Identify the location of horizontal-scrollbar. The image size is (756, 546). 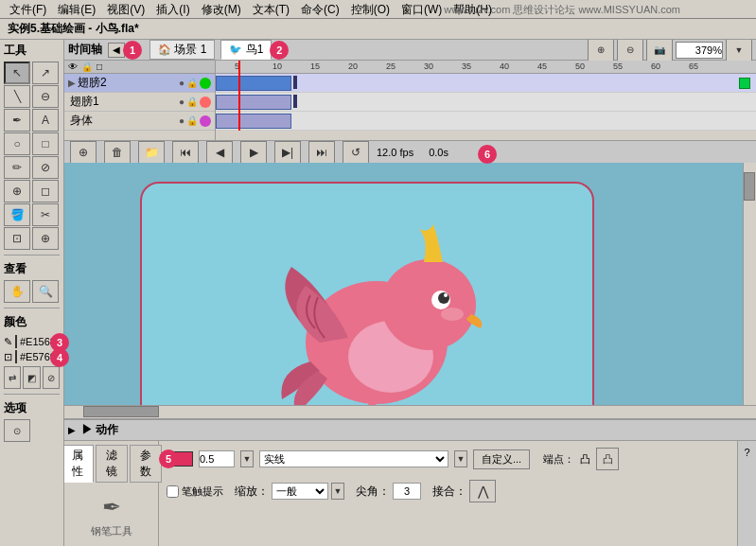
(411, 412).